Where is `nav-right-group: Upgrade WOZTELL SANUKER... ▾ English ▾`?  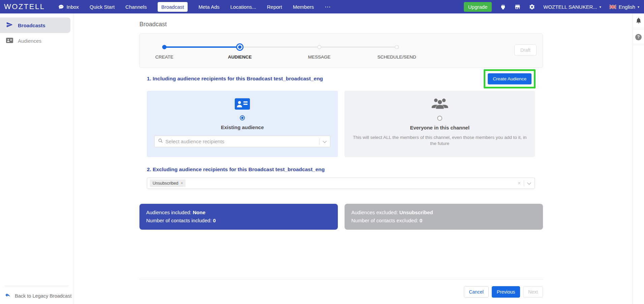 nav-right-group: Upgrade WOZTELL SANUKER... ▾ English ▾ is located at coordinates (554, 7).